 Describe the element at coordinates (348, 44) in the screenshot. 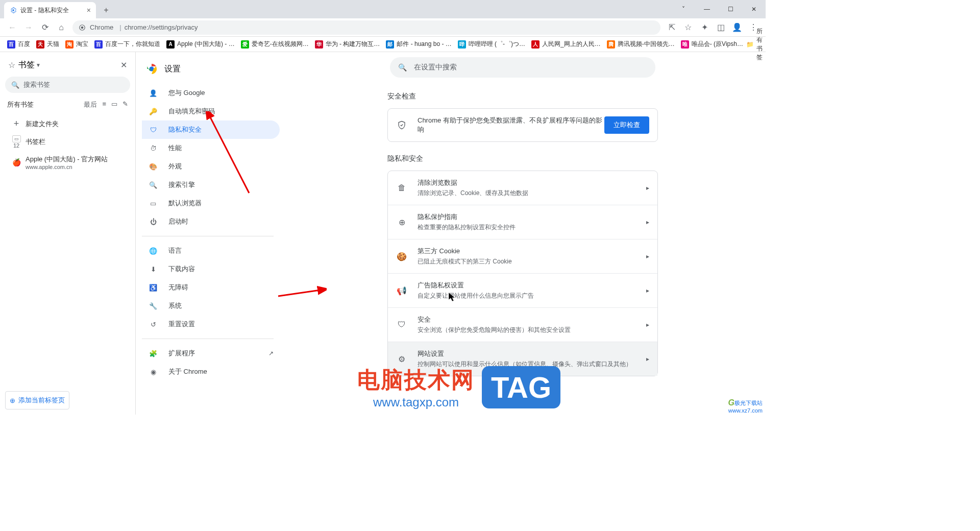

I see `bookmark-item: 华华为 - 构建万物互…` at that location.